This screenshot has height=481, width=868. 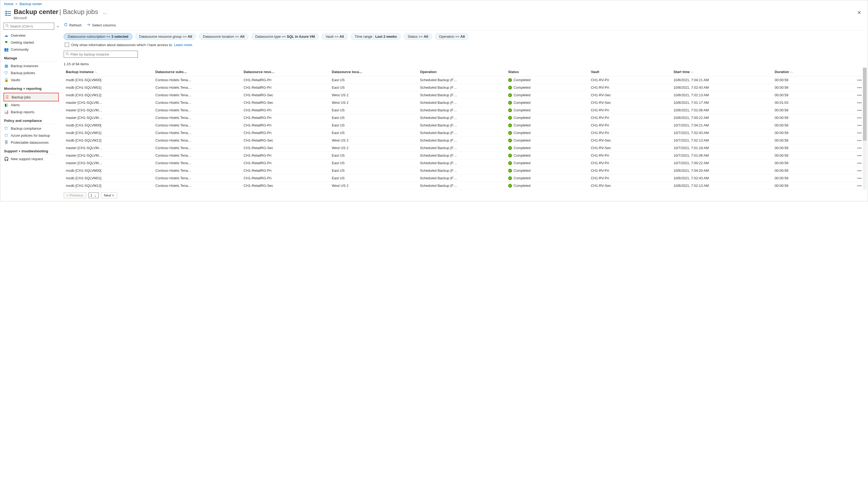 I want to click on sidebar-item-community: 👥 Community, so click(x=32, y=49).